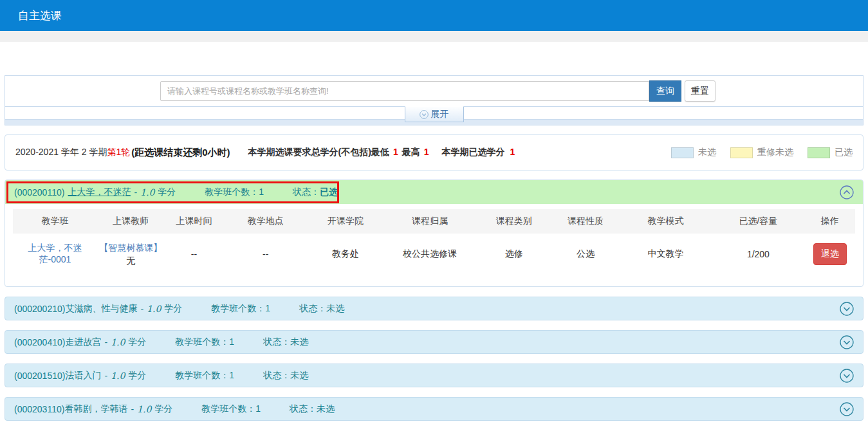  I want to click on spacer, so click(434, 59).